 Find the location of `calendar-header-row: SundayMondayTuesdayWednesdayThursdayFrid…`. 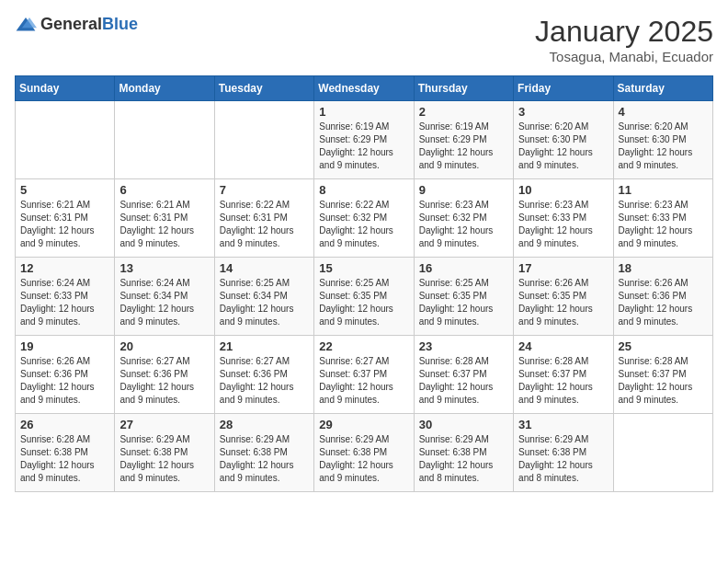

calendar-header-row: SundayMondayTuesdayWednesdayThursdayFrid… is located at coordinates (364, 88).